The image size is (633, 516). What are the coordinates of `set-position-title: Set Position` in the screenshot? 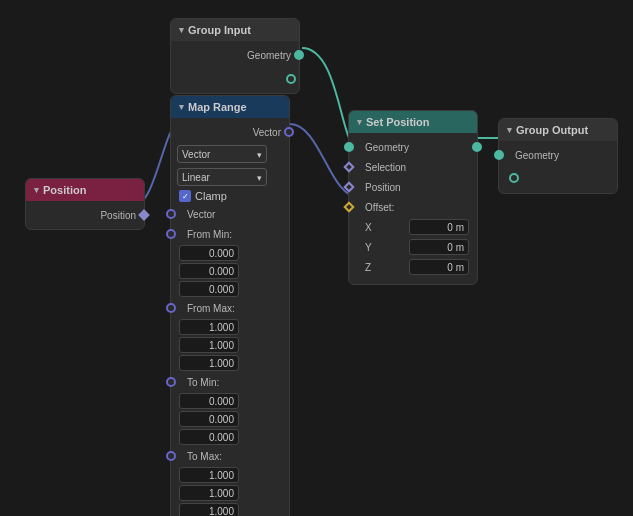 It's located at (398, 122).